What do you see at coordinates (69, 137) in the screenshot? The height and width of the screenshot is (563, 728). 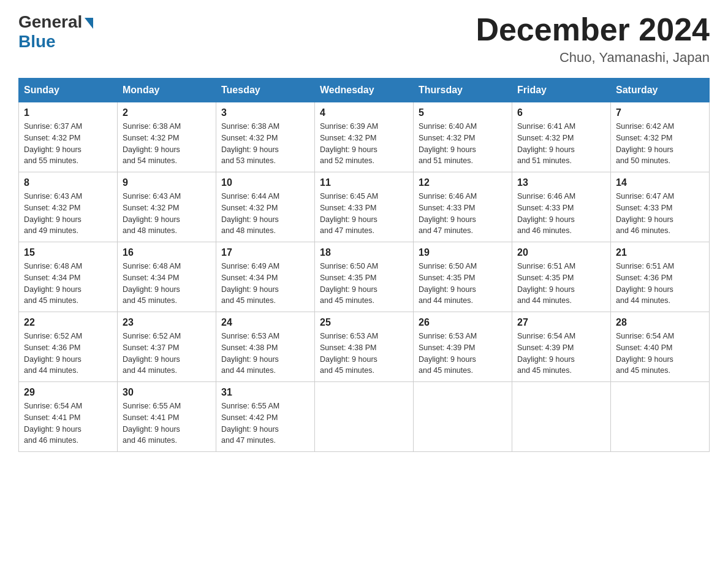 I see `calendar-cell: 1Sunrise: 6:37 AMSunset: 4:32 PMDaylight…` at bounding box center [69, 137].